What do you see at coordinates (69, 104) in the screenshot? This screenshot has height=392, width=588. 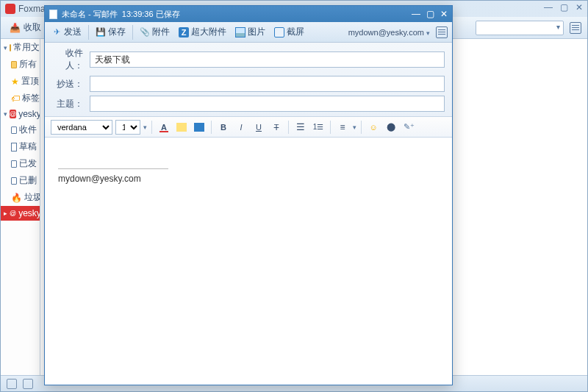 I see `subject-label: 主题：` at bounding box center [69, 104].